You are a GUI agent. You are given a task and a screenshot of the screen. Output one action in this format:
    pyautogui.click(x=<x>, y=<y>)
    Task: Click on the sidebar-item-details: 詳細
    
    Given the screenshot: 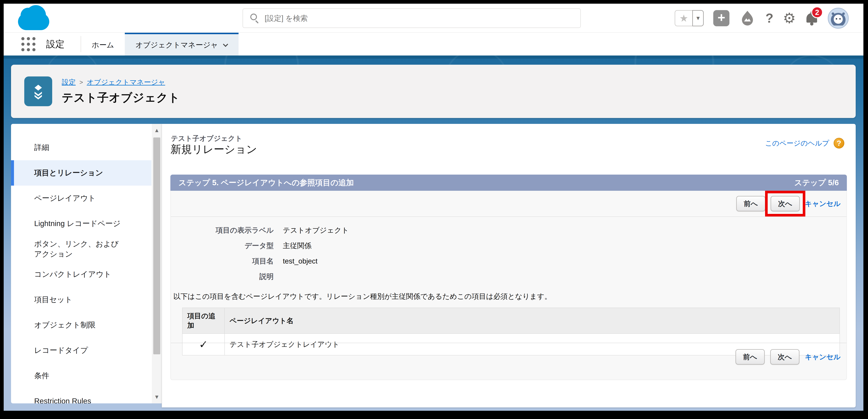 What is the action you would take?
    pyautogui.click(x=81, y=148)
    